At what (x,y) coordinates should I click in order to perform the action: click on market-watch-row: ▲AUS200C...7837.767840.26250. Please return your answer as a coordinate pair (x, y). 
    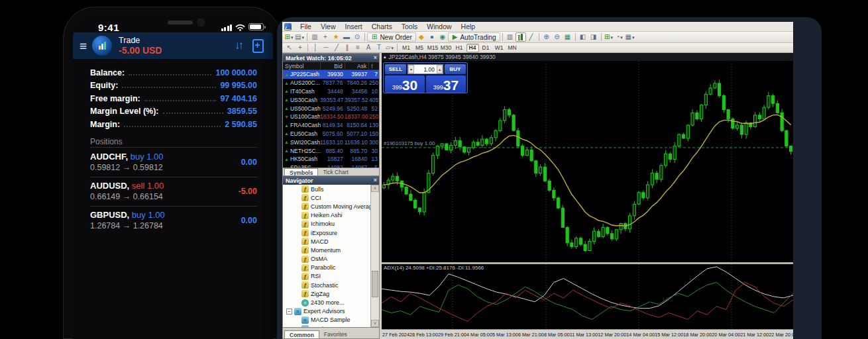
    Looking at the image, I should click on (331, 83).